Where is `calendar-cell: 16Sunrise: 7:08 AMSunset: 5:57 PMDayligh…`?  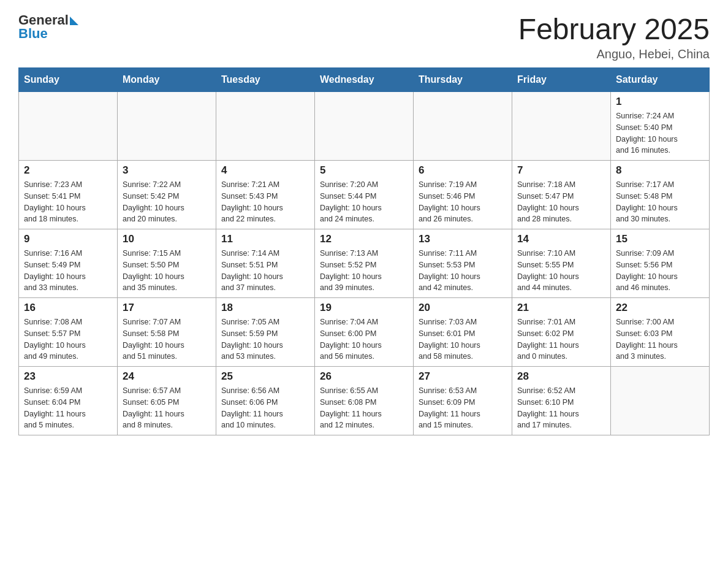
calendar-cell: 16Sunrise: 7:08 AMSunset: 5:57 PMDayligh… is located at coordinates (69, 332).